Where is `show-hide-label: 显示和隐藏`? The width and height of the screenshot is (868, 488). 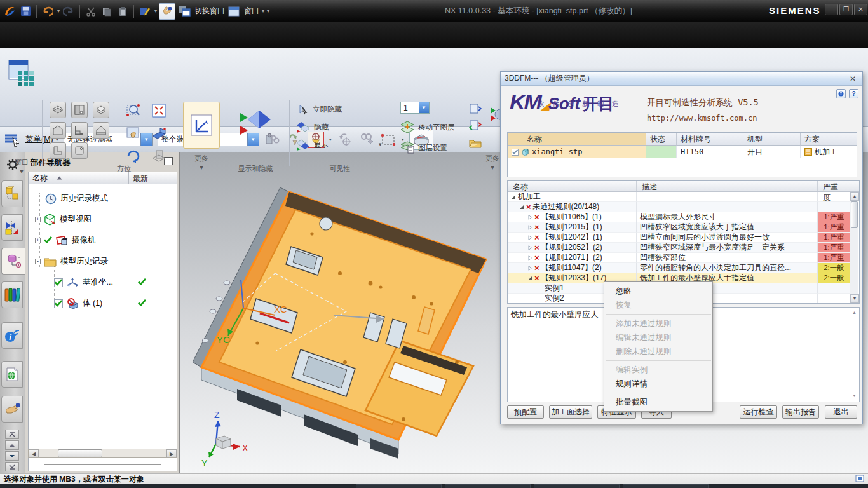 show-hide-label: 显示和隐藏 is located at coordinates (255, 169).